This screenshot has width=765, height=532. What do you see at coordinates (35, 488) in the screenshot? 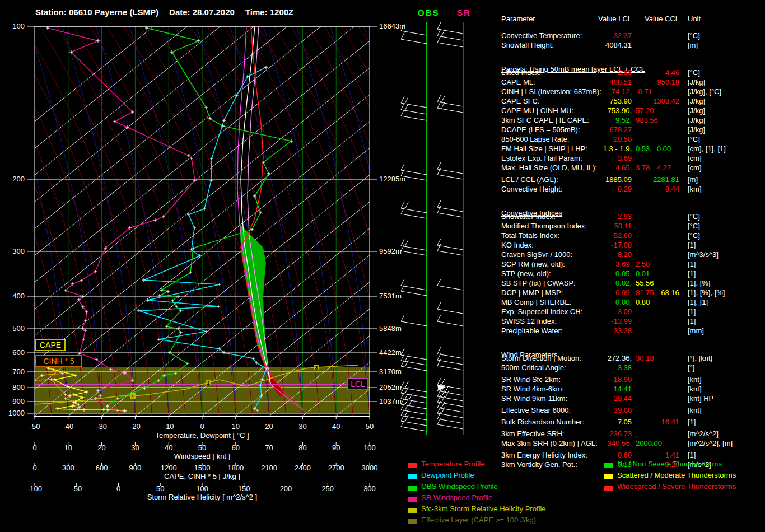
I see `tick-label: -100` at bounding box center [35, 488].